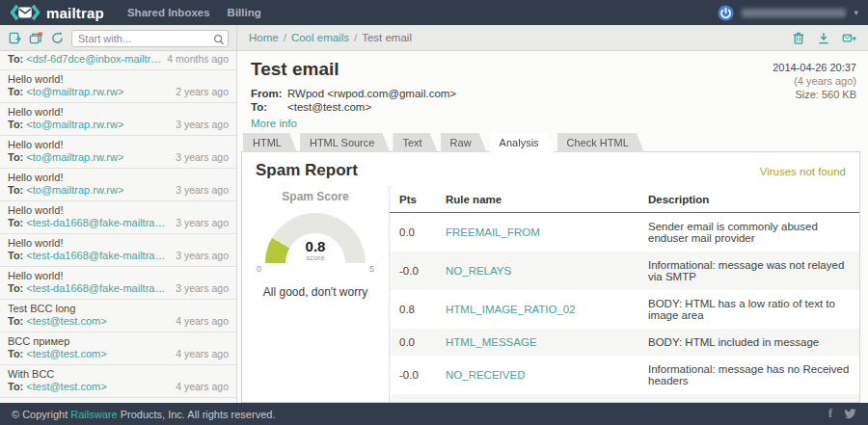  Describe the element at coordinates (57, 13) in the screenshot. I see `mailtrap-logo: mailtrap` at that location.